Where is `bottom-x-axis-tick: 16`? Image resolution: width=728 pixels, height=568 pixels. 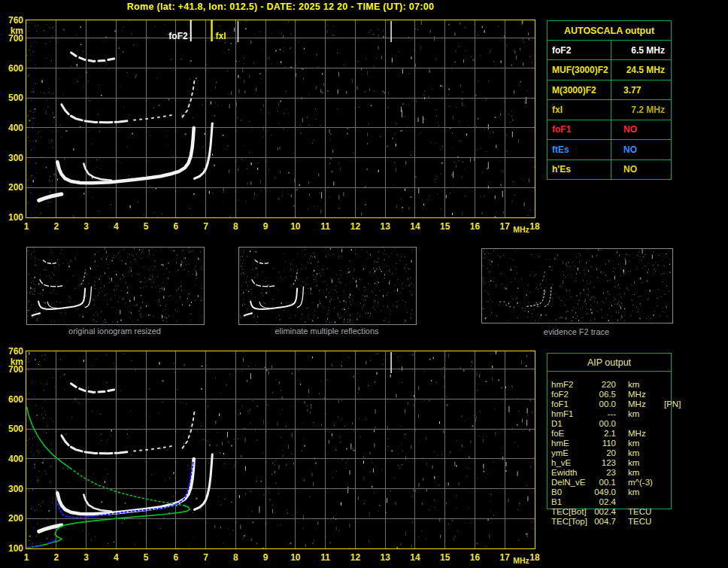
bottom-x-axis-tick: 16 is located at coordinates (475, 557).